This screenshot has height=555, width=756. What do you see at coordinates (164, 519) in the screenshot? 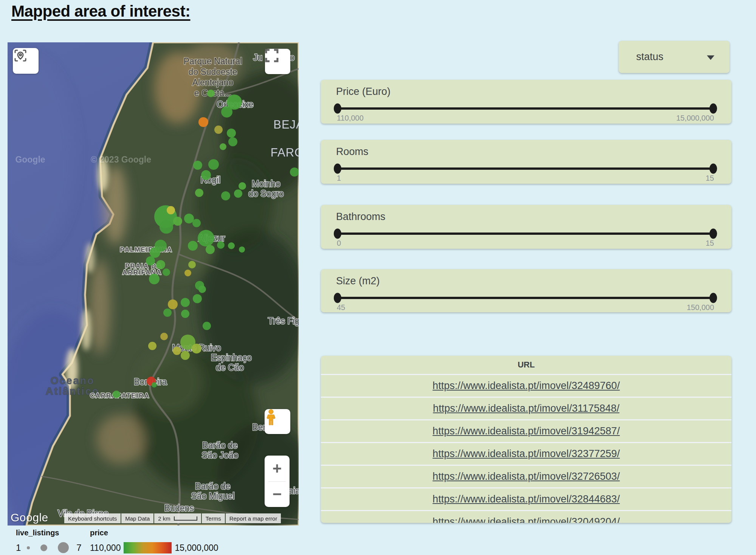
I see `scale-label: 2 km` at bounding box center [164, 519].